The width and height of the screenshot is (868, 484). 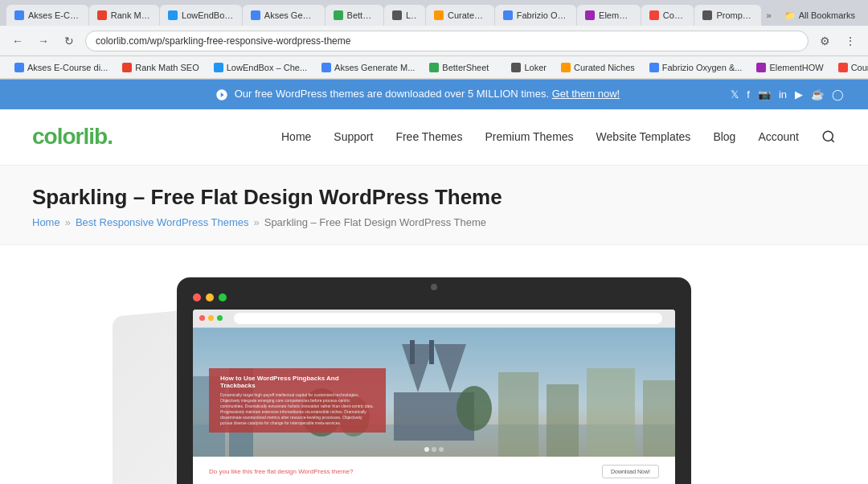 What do you see at coordinates (434, 137) in the screenshot?
I see `site-header: colorlib. Home Support Free Themes Premi…` at bounding box center [434, 137].